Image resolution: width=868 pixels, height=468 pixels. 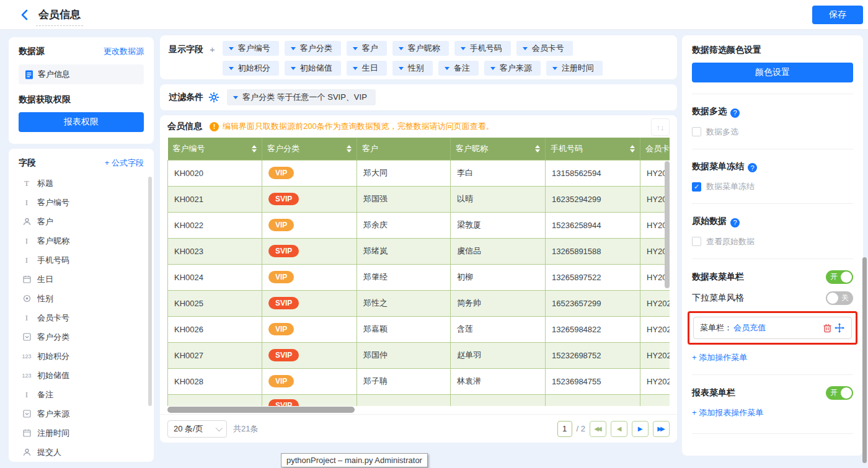 I want to click on move-icon, so click(x=839, y=328).